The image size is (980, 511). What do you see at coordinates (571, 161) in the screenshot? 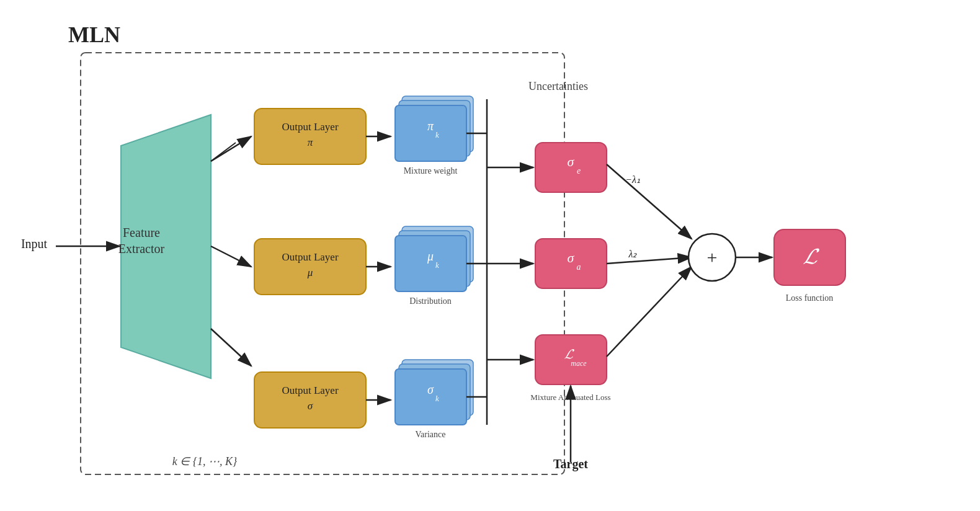
I see `sigma-e-symbol: σ` at bounding box center [571, 161].